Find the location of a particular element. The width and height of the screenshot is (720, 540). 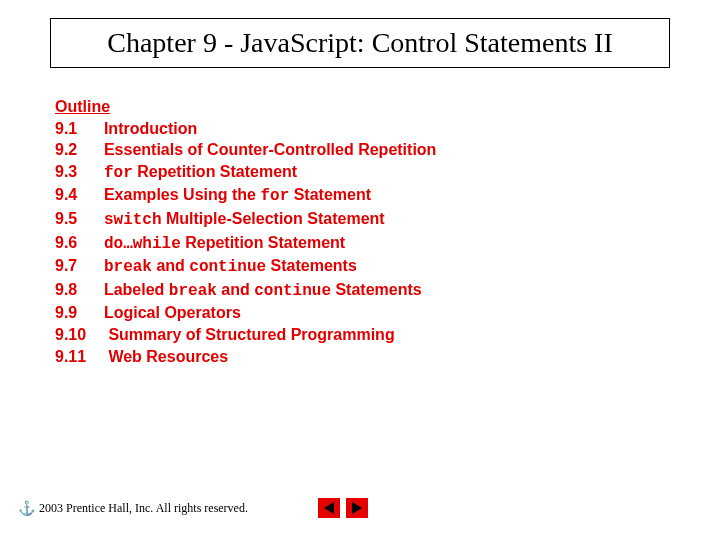

outline-text: Examples Using the is located at coordinates (182, 194).